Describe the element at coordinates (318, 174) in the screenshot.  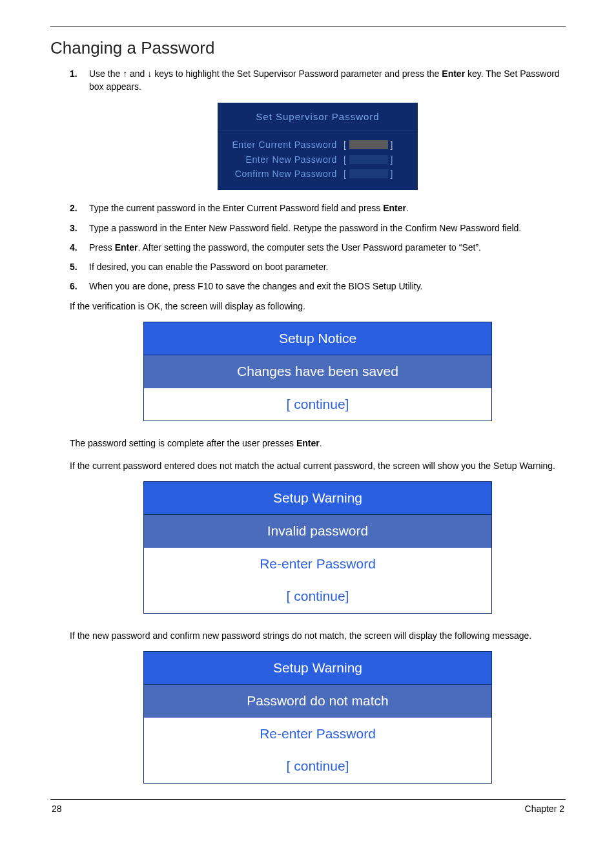
I see `password-row: Confirm New Password[]` at that location.